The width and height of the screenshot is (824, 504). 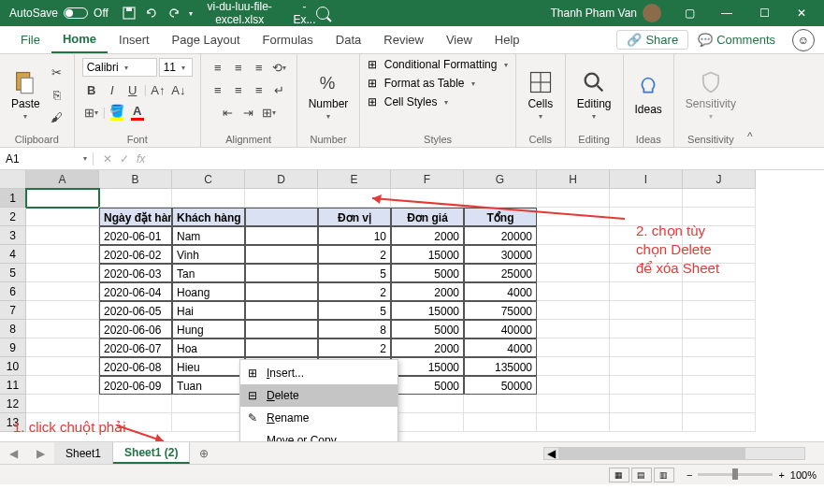 What do you see at coordinates (209, 292) in the screenshot?
I see `cell-C6: Hoang` at bounding box center [209, 292].